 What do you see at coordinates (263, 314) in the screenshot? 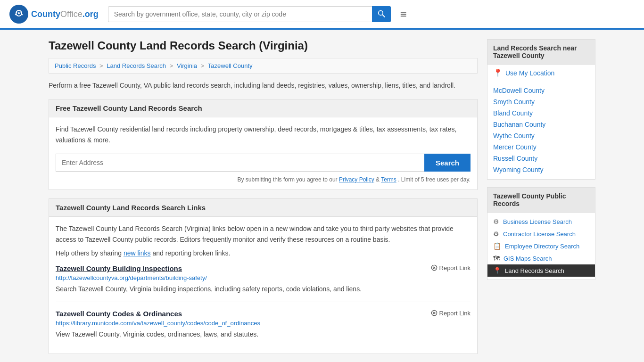
I see `resource-title-row-2: Tazewell County Codes & Ordinances Repor…` at bounding box center [263, 314].